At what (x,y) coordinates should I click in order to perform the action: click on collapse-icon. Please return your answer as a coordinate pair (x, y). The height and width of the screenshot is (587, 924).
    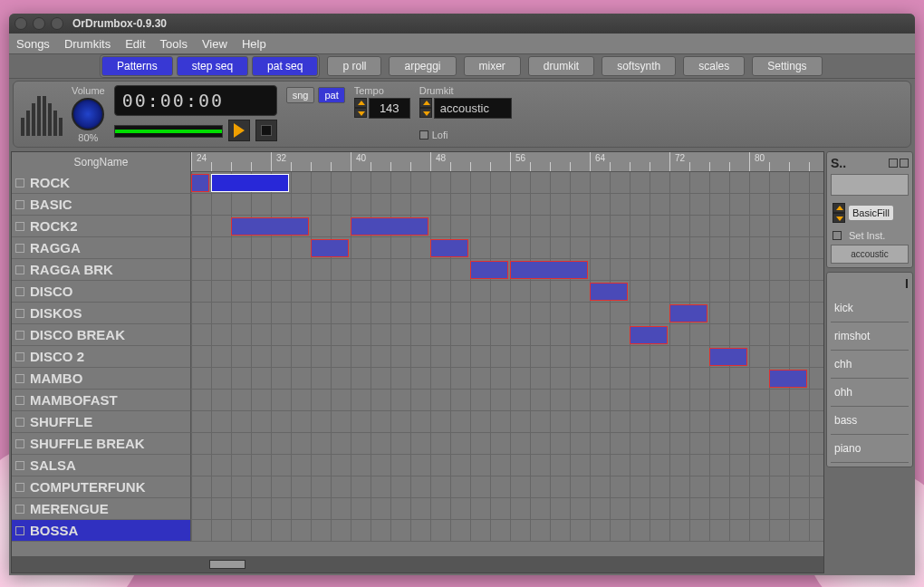
    Looking at the image, I should click on (904, 163).